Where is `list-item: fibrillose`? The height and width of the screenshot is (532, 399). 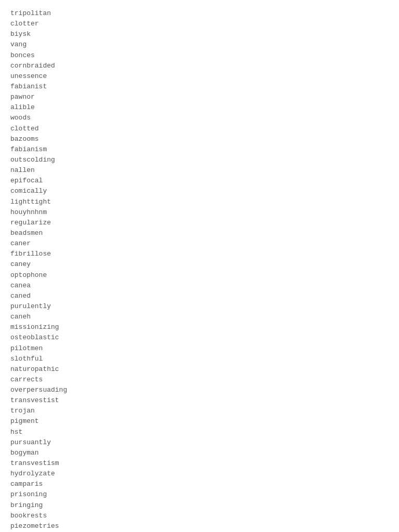 list-item: fibrillose is located at coordinates (200, 254).